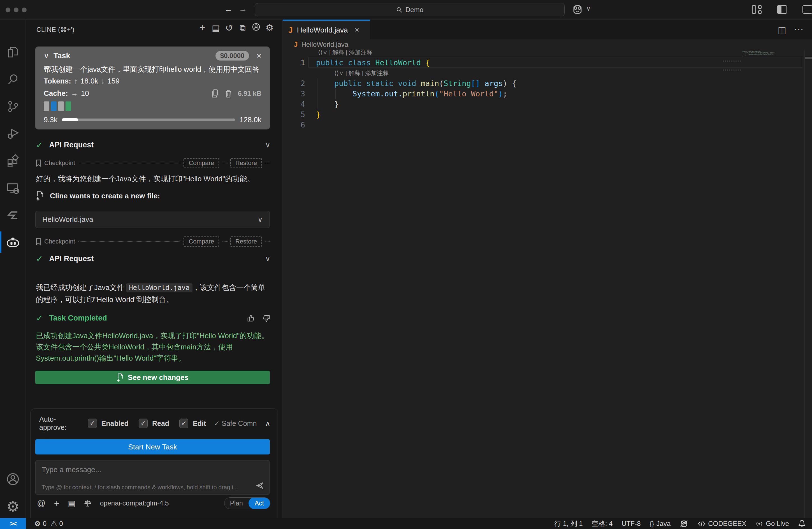 This screenshot has height=529, width=812. I want to click on command-center-search: Demo, so click(410, 10).